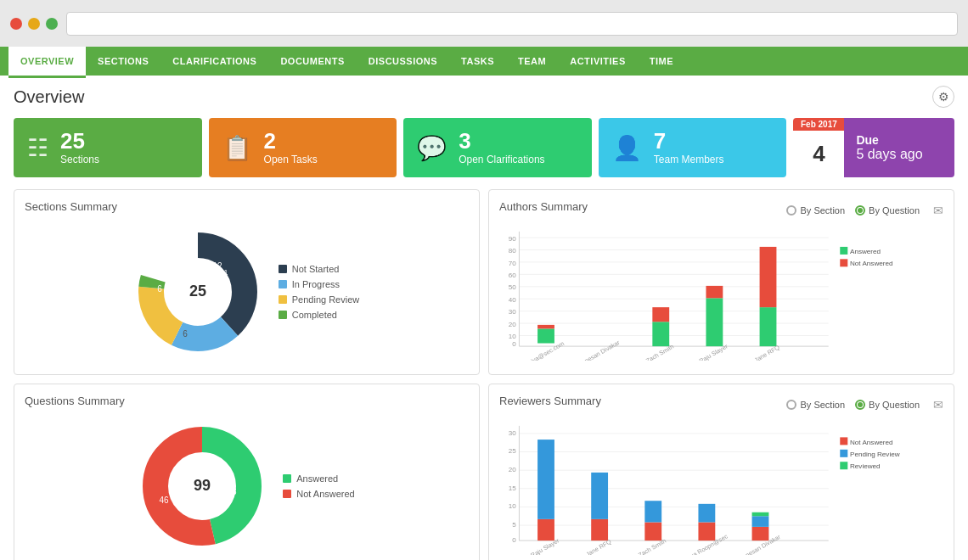 This screenshot has width=968, height=560. Describe the element at coordinates (887, 405) in the screenshot. I see `reviewers-by-question-option: By Question` at that location.